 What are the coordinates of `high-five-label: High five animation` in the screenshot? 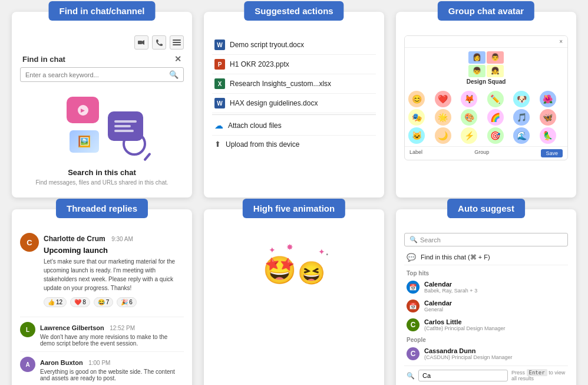 It's located at (294, 209).